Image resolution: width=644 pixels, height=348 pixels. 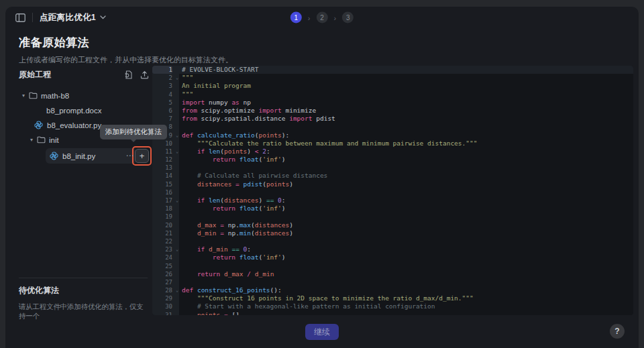 I want to click on line-number: 6, so click(x=162, y=111).